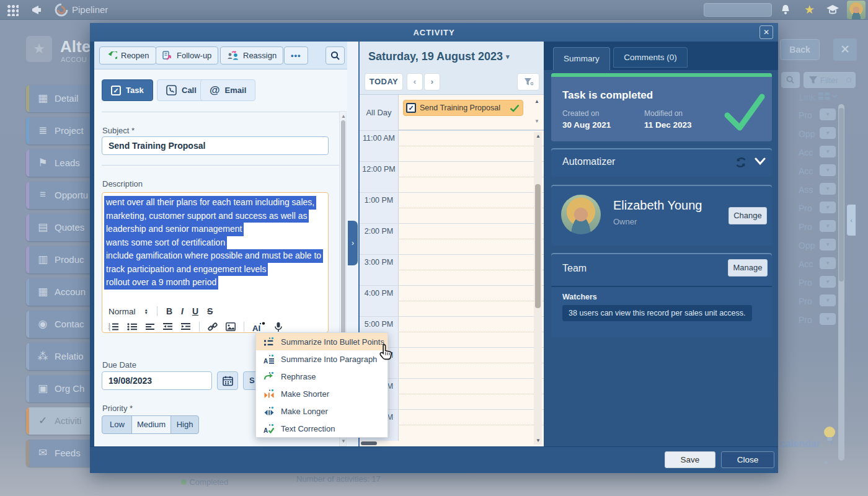  I want to click on more-actions-button: •••, so click(296, 56).